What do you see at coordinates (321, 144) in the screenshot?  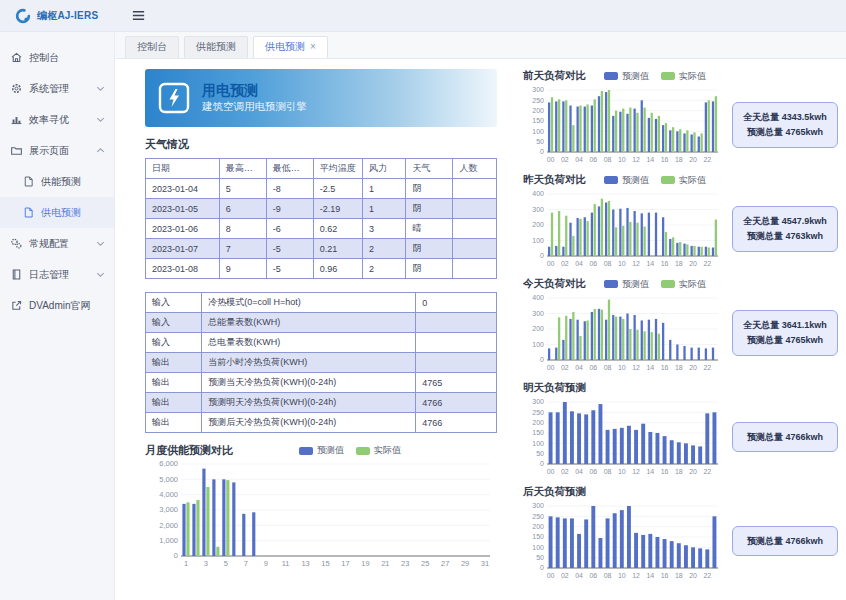 I see `weather-section-title: 天气情况` at bounding box center [321, 144].